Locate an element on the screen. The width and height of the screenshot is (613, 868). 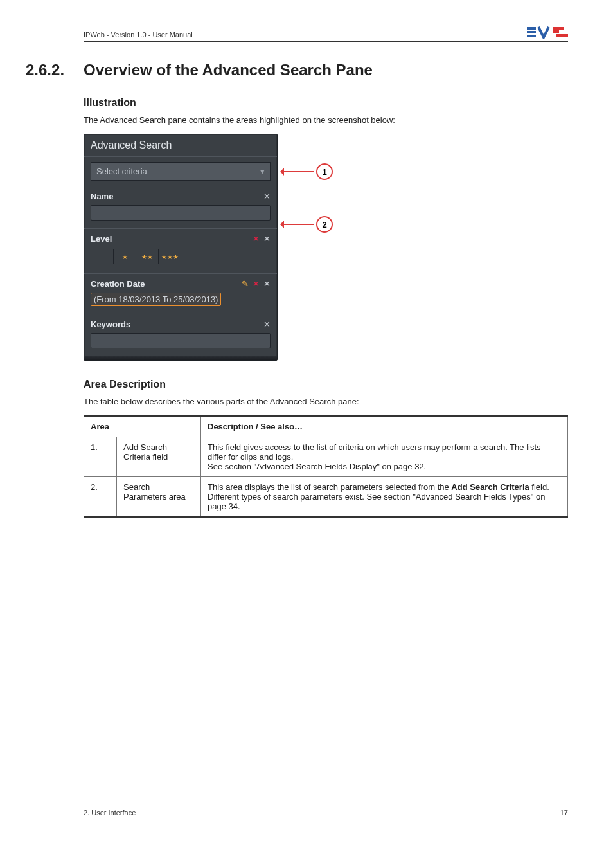
criteria-label: Creation Date is located at coordinates (118, 284).